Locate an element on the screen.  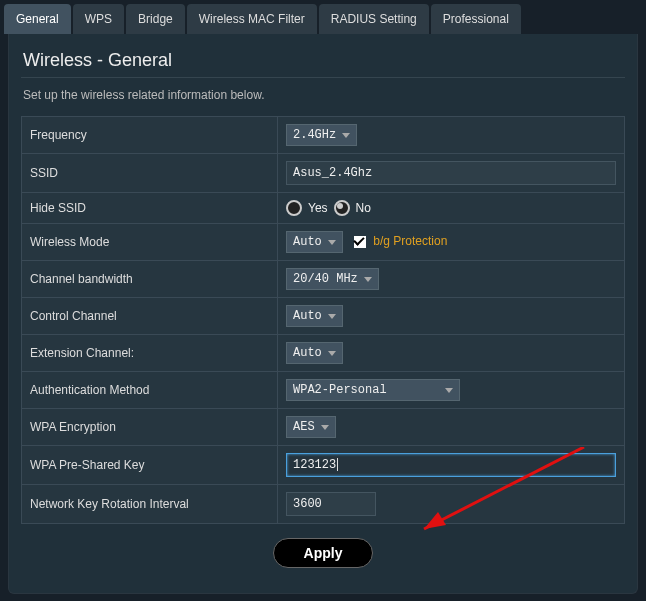
tab-general: General is located at coordinates (38, 19).